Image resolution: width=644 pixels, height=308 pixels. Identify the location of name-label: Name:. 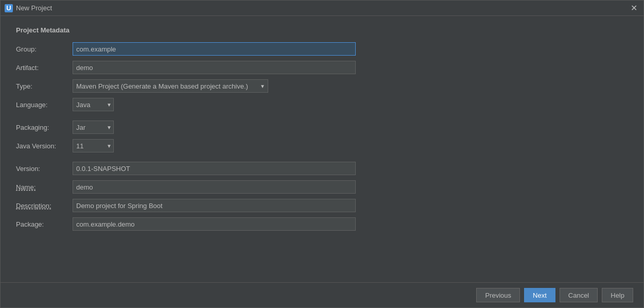
(44, 187).